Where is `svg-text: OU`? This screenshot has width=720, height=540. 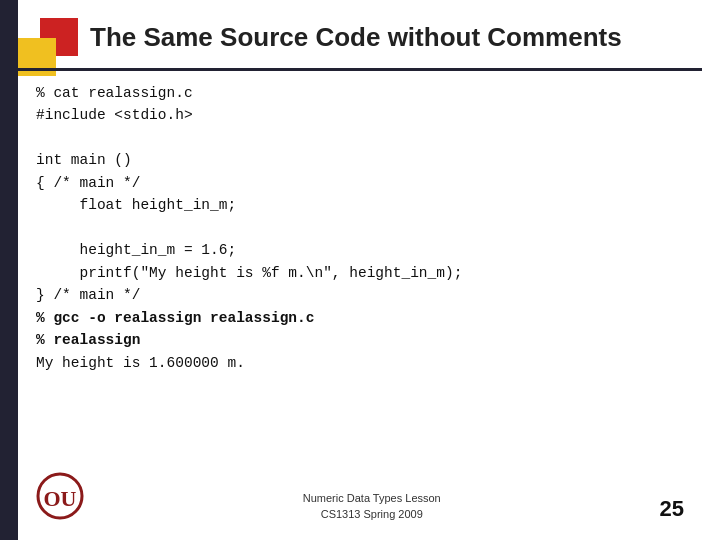
svg-text: OU is located at coordinates (60, 498).